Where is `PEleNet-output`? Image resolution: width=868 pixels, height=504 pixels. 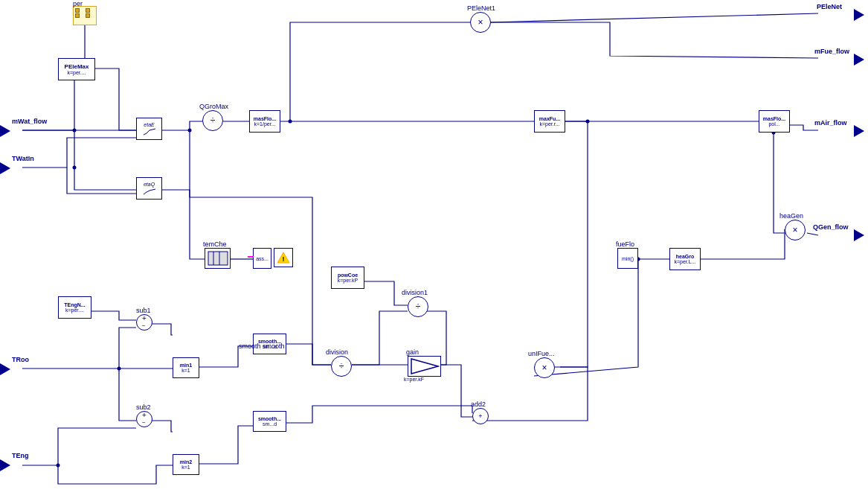 PEleNet-output is located at coordinates (859, 15).